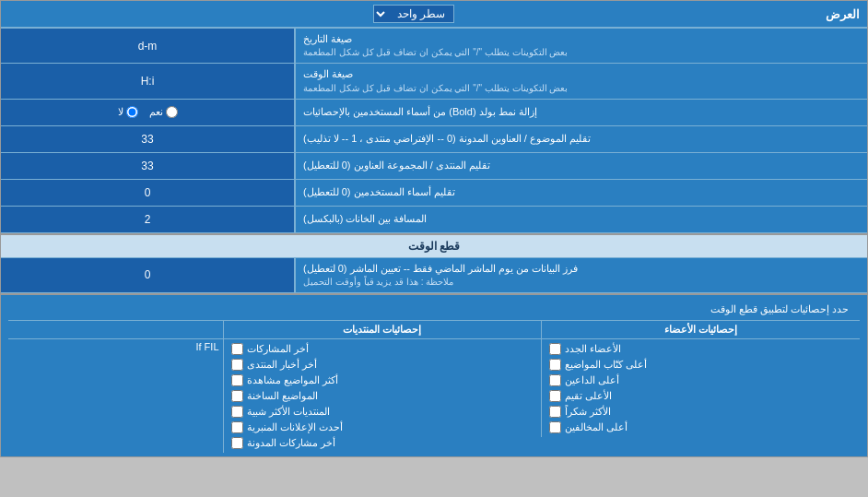 The image size is (868, 497). What do you see at coordinates (382, 396) in the screenshot?
I see `checkbox-col-forums: أخر المشاركات أخر أخبار المنتدى أكثر الم…` at bounding box center [382, 396].